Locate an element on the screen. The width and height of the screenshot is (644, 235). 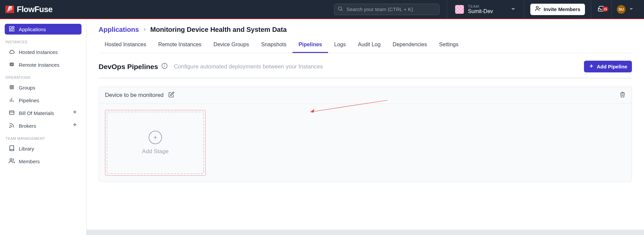
notification-badge: 15 is located at coordinates (605, 9).